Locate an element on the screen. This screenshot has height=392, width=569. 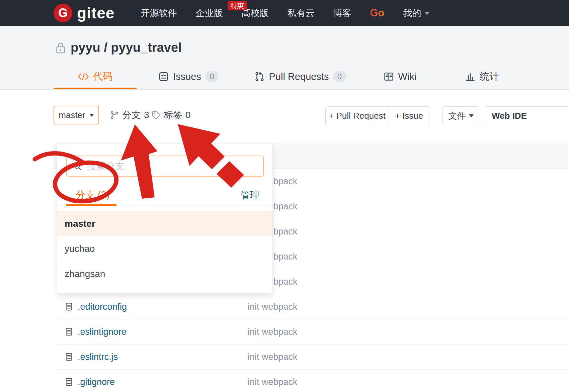
branches-tab: 分支 (3) is located at coordinates (93, 195).